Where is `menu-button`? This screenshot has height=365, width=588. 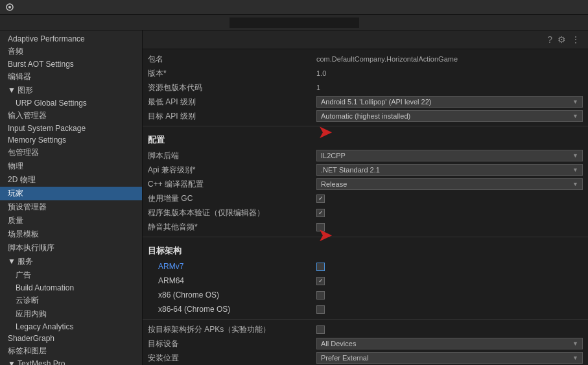 menu-button is located at coordinates (552, 7).